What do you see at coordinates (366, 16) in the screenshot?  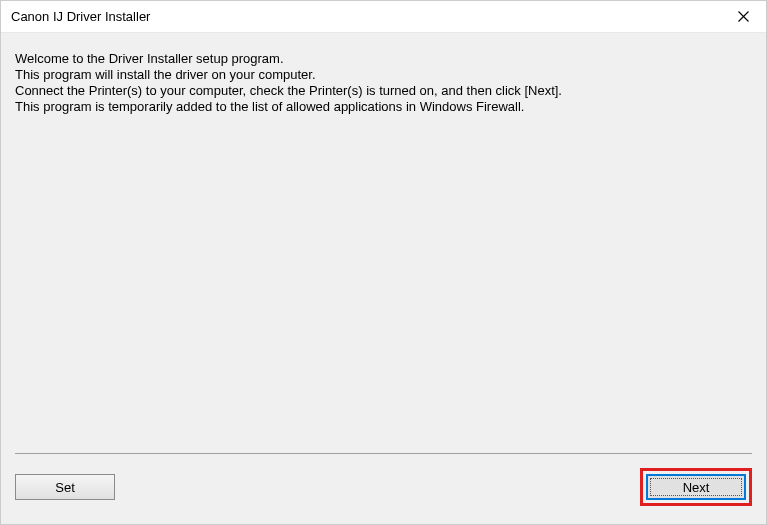 I see `window-title: Canon IJ Driver Installer` at bounding box center [366, 16].